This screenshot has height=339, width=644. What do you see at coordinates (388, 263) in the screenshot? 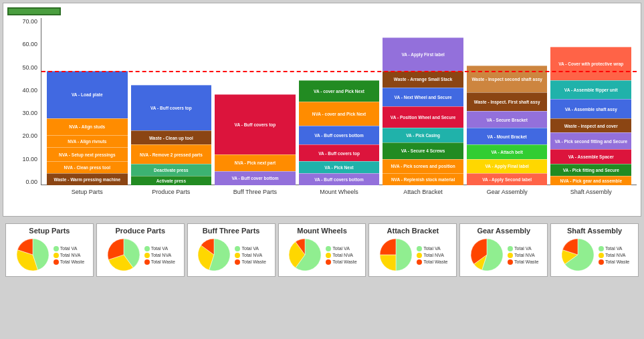
I see `pie-slice` at bounding box center [388, 263].